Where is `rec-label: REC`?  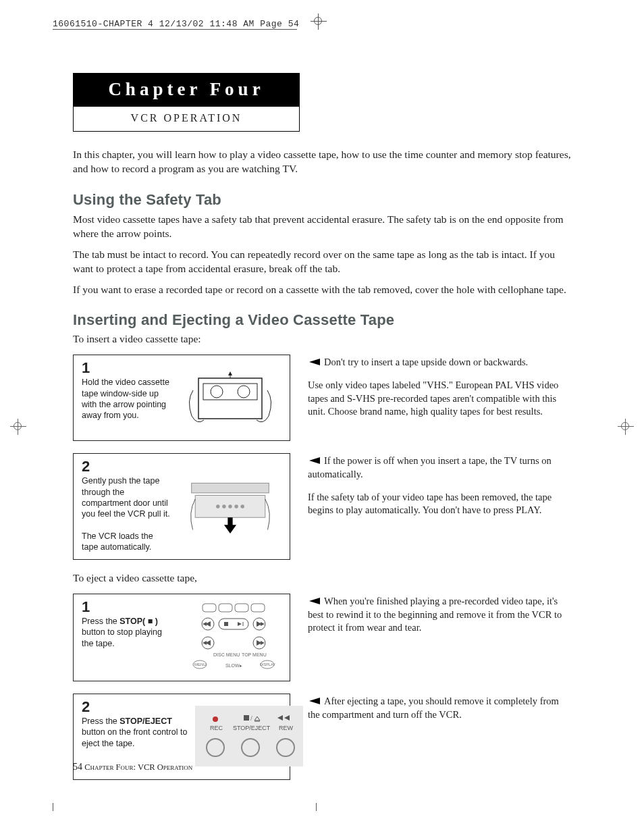 rec-label: REC is located at coordinates (217, 728).